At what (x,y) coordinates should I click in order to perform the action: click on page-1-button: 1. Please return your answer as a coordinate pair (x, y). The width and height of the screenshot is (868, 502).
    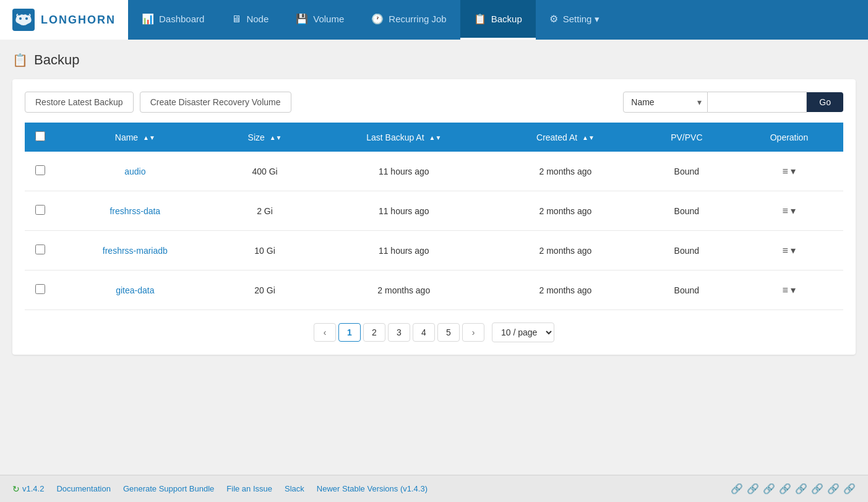
    Looking at the image, I should click on (350, 332).